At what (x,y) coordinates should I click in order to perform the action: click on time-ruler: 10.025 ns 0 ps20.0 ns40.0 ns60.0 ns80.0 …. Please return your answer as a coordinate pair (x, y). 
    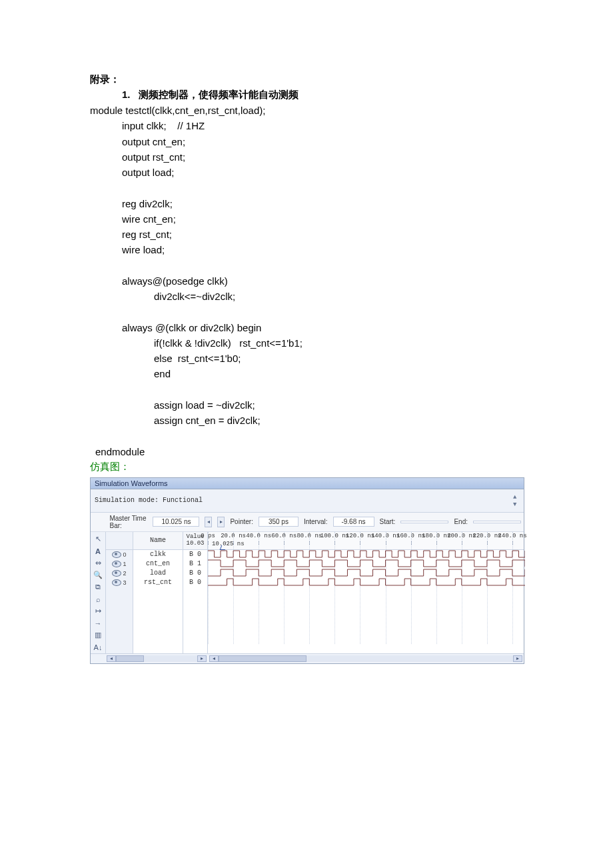
    Looking at the image, I should click on (366, 541).